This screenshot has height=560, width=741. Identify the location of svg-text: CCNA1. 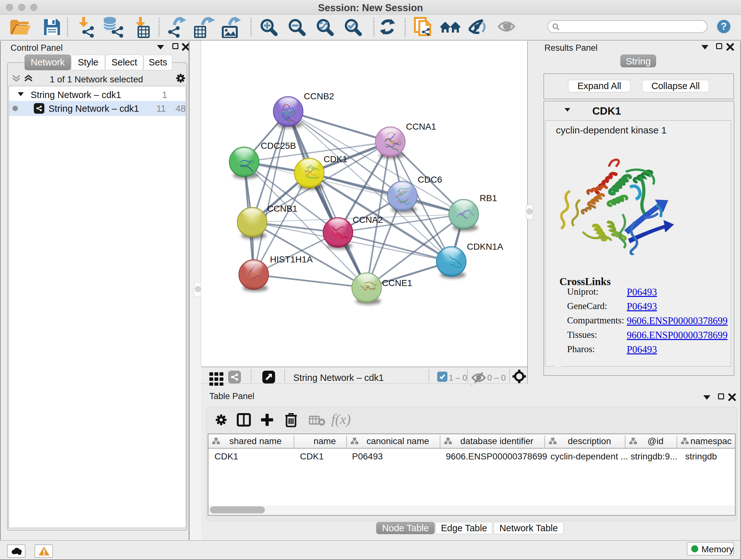
(421, 127).